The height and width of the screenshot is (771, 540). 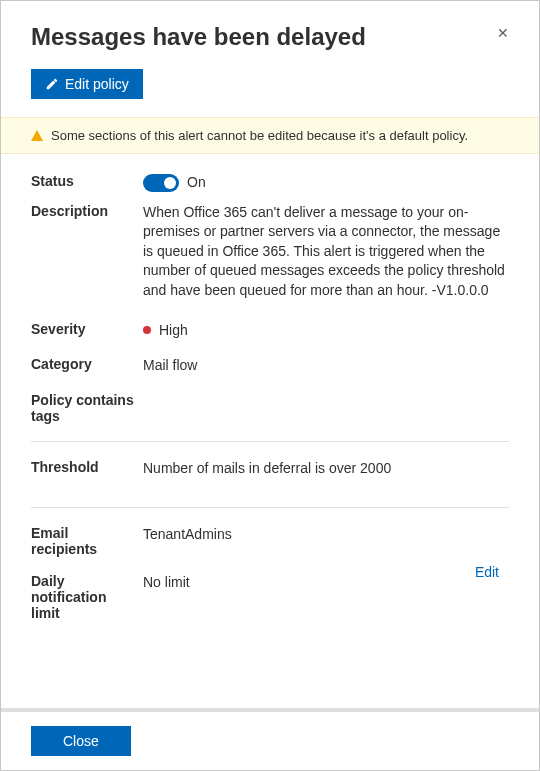 I want to click on description-label: Description, so click(x=87, y=211).